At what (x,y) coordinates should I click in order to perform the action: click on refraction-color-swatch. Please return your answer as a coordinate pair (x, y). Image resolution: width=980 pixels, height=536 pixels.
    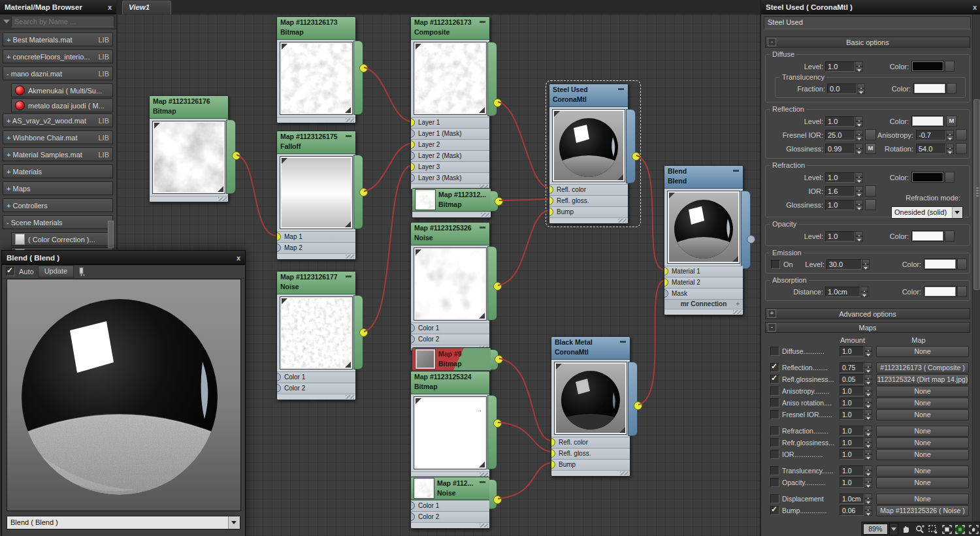
    Looking at the image, I should click on (928, 178).